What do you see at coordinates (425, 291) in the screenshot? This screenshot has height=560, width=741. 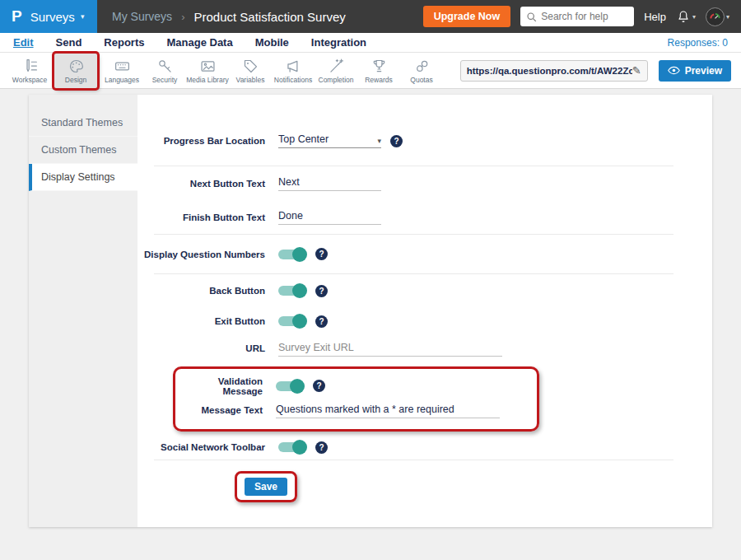 I see `back-button-row: Back Button ?` at bounding box center [425, 291].